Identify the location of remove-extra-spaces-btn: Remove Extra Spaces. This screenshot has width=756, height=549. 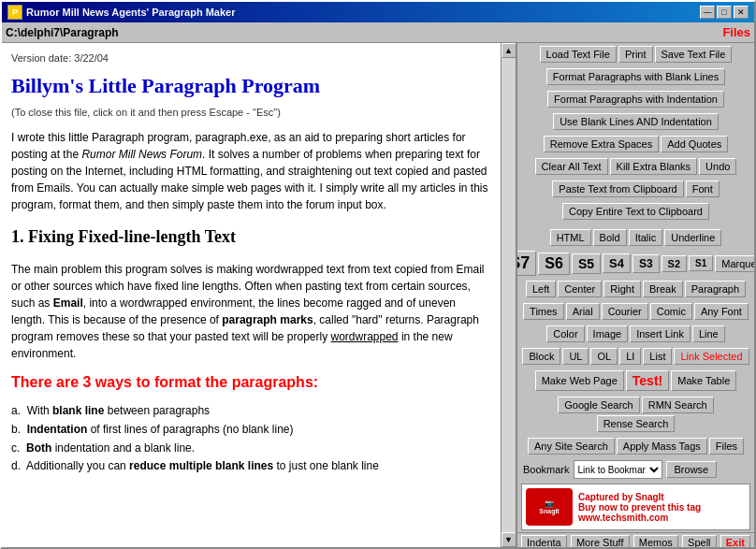
(601, 144).